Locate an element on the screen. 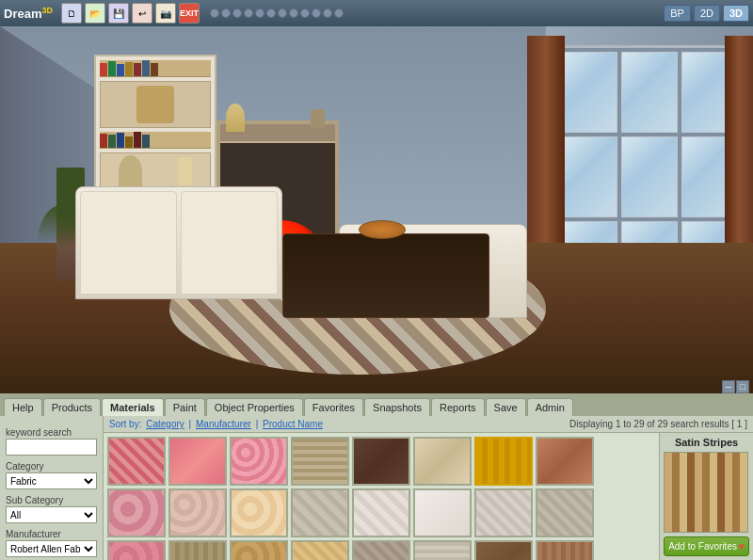 This screenshot has height=560, width=753. minimize-panel-button: ─ is located at coordinates (729, 387).